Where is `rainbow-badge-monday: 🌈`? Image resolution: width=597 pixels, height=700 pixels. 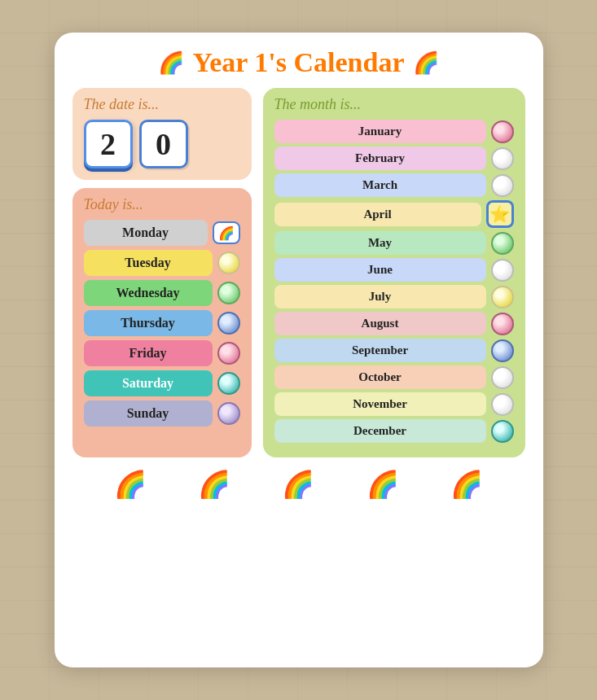 rainbow-badge-monday: 🌈 is located at coordinates (226, 233).